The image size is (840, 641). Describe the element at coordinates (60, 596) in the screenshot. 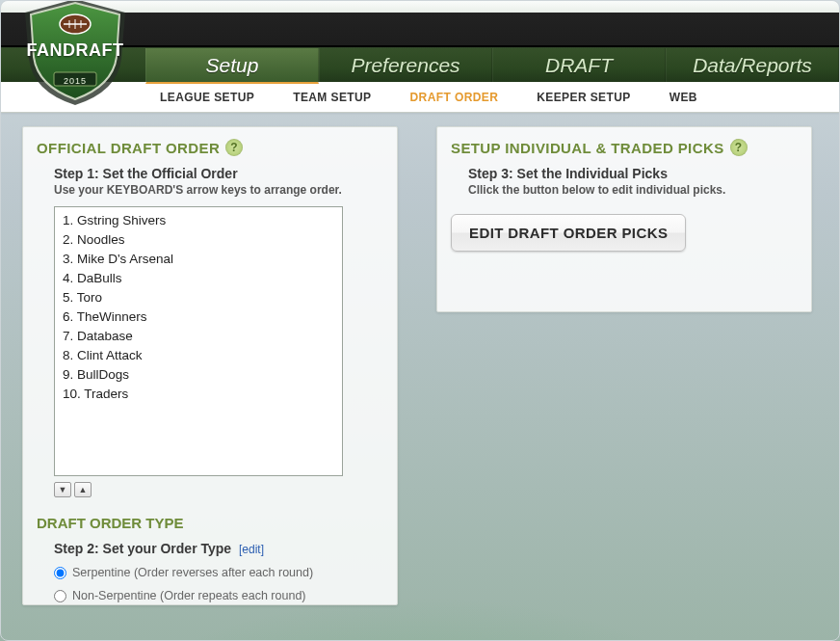

I see `radio-non-serpentine` at that location.